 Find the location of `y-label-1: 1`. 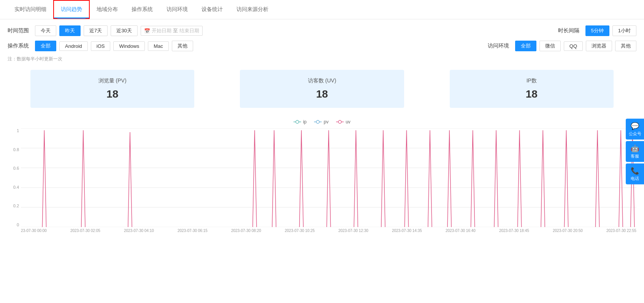

y-label-1: 1 is located at coordinates (13, 131).